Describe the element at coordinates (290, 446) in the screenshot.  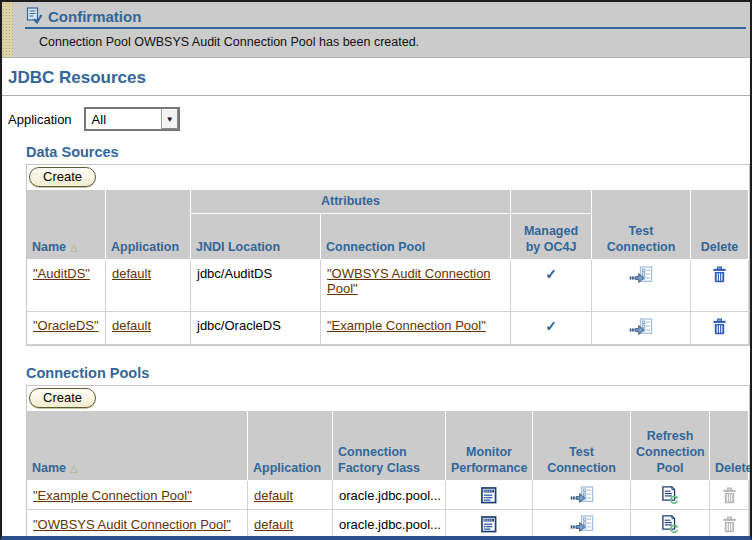
I see `cp-header-application: Application` at that location.